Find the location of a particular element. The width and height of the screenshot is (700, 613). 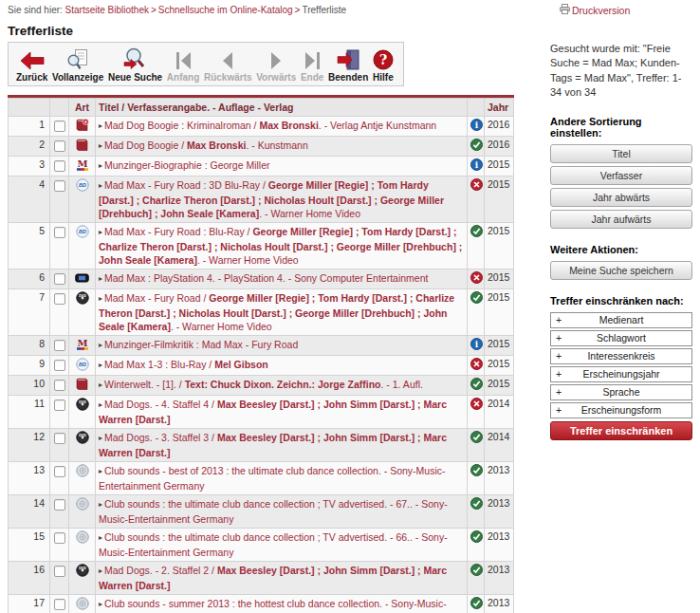

facet-label: Sprache is located at coordinates (620, 392).